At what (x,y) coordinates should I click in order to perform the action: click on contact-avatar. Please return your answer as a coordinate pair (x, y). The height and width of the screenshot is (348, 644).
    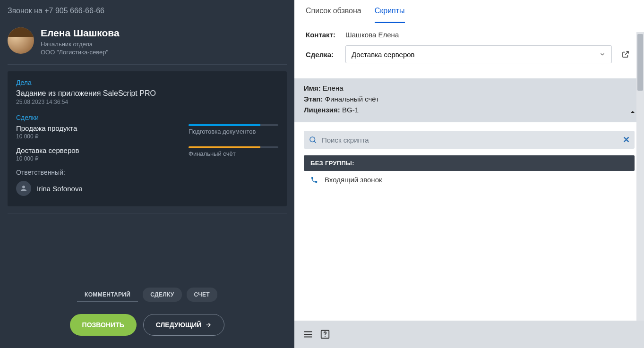
    Looking at the image, I should click on (21, 41).